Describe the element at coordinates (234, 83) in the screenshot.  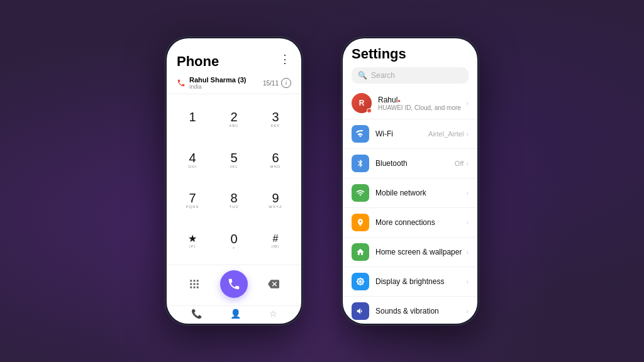
I see `recent-call-item: Rahul Sharma (3) India 15/11 i` at that location.